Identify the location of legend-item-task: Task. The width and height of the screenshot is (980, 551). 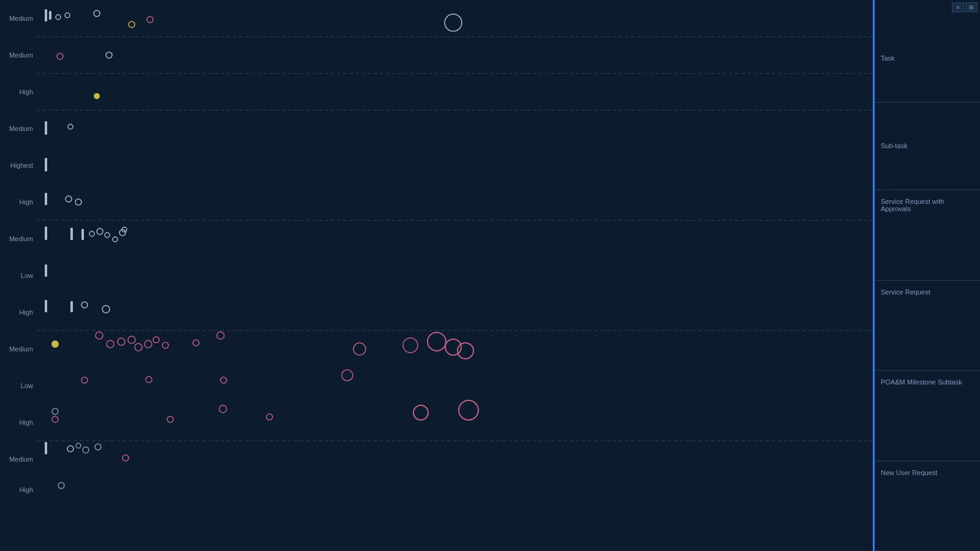
(927, 59).